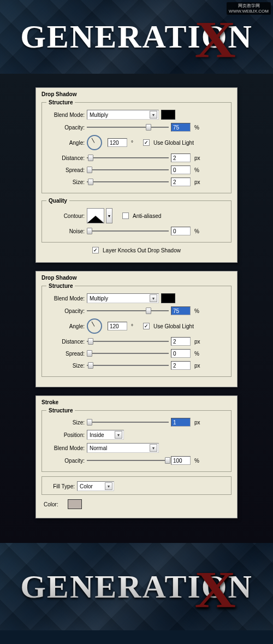 This screenshot has width=273, height=644. I want to click on knockout-checkbox, so click(96, 250).